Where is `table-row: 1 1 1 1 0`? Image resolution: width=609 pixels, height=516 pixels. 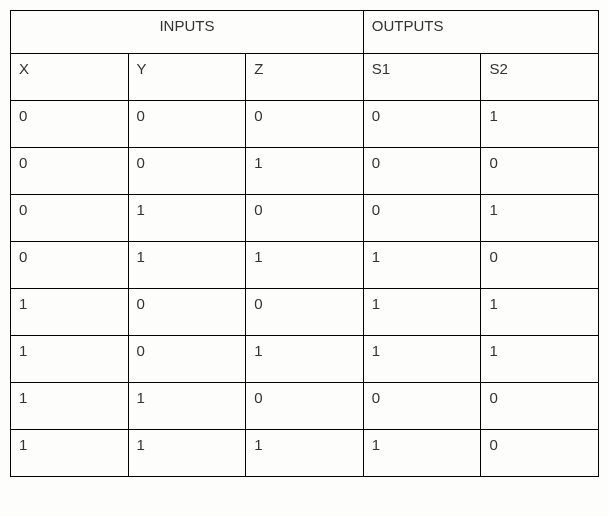 table-row: 1 1 1 1 0 is located at coordinates (305, 454).